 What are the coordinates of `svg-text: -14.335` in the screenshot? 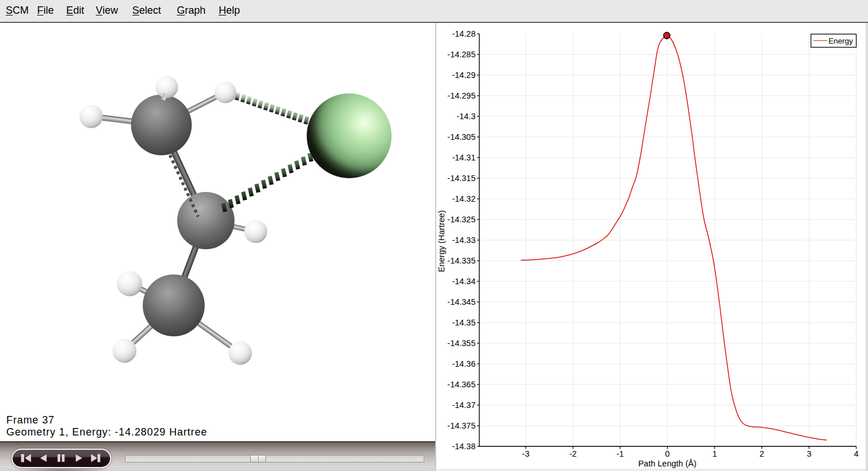 It's located at (461, 261).